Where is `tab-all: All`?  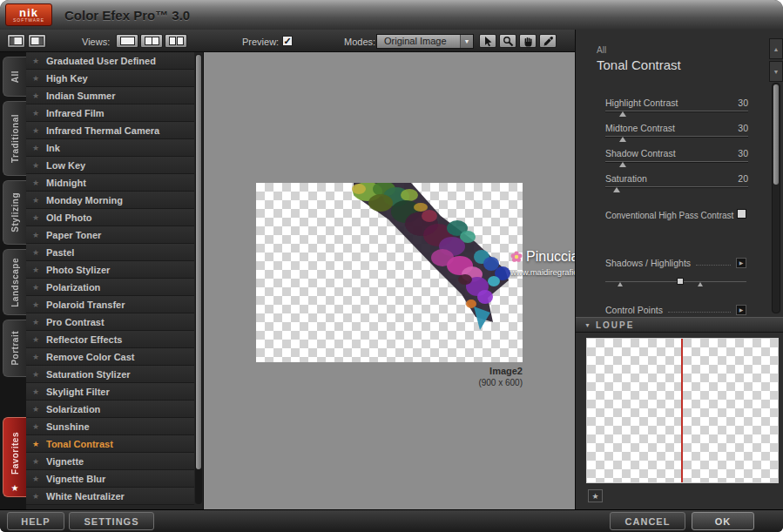
tab-all: All is located at coordinates (14, 77).